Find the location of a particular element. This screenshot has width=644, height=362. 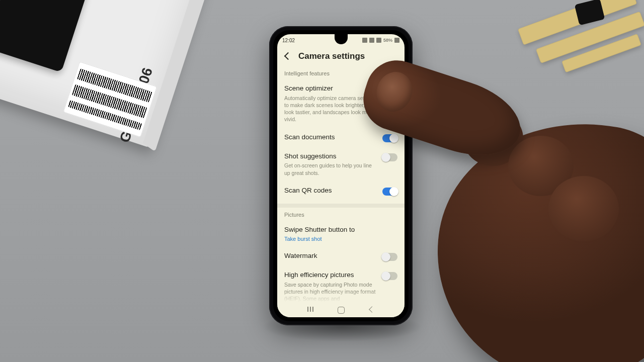

row-description: Save space by capturing Photo mode pictu… is located at coordinates (331, 292).